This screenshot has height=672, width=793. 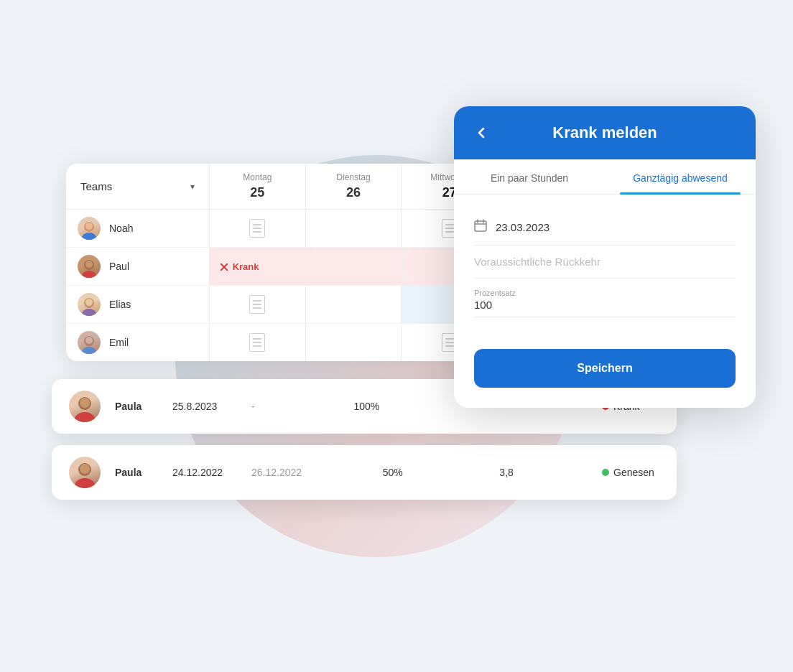 What do you see at coordinates (138, 228) in the screenshot?
I see `person-cell-noah: Noah` at bounding box center [138, 228].